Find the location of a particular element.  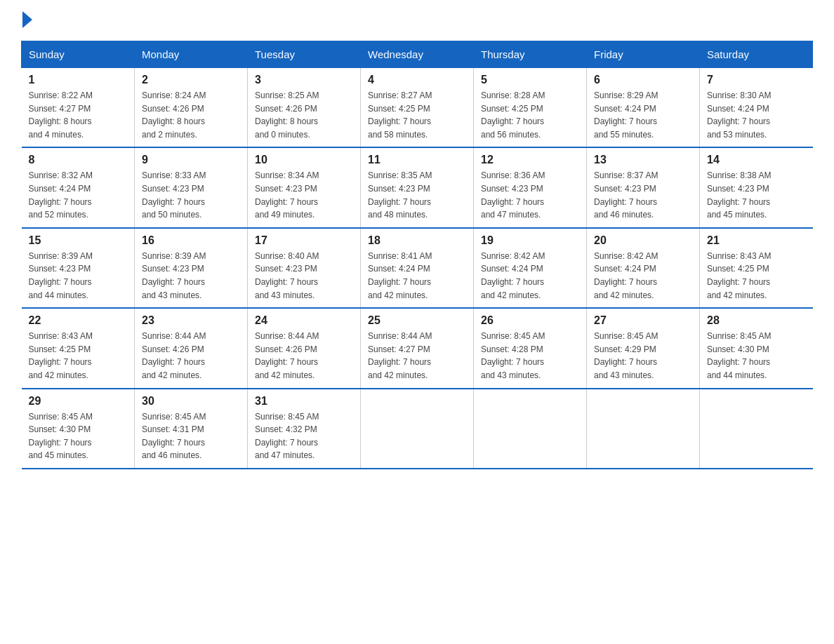

calendar-day-cell: 17Sunrise: 8:40 AMSunset: 4:23 PMDayligh… is located at coordinates (305, 268).